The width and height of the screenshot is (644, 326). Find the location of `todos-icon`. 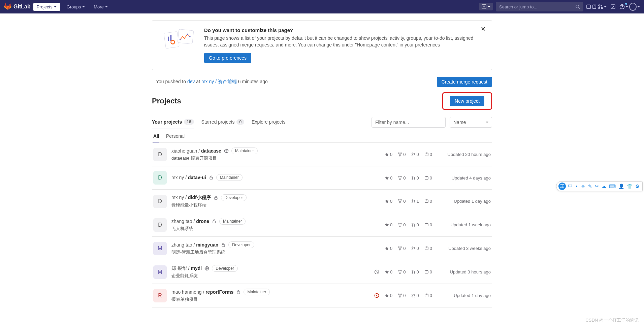

todos-icon is located at coordinates (613, 7).